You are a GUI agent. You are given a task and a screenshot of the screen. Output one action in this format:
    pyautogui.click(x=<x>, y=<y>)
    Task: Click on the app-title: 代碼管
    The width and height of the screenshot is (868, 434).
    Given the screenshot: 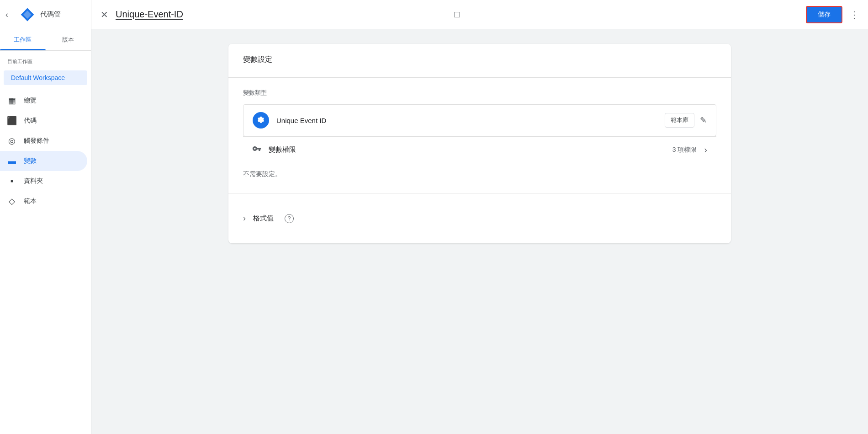 What is the action you would take?
    pyautogui.click(x=50, y=15)
    